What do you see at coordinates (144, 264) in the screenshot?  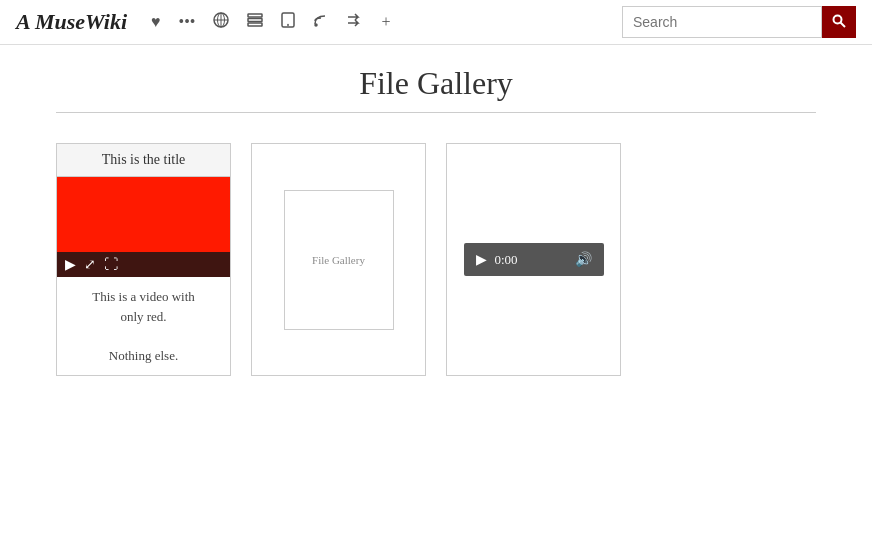 I see `video-controls: ▶ ⤢ ⛶` at bounding box center [144, 264].